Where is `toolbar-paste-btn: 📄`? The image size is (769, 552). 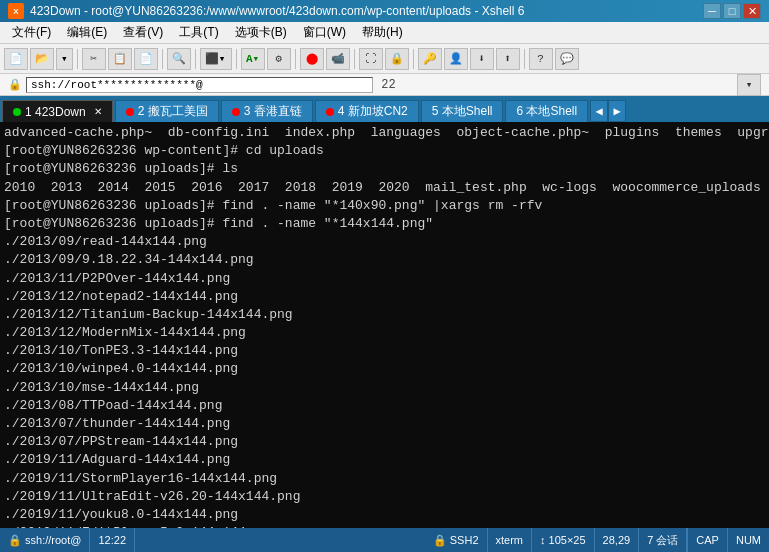
toolbar-paste-btn: 📄 is located at coordinates (146, 59).